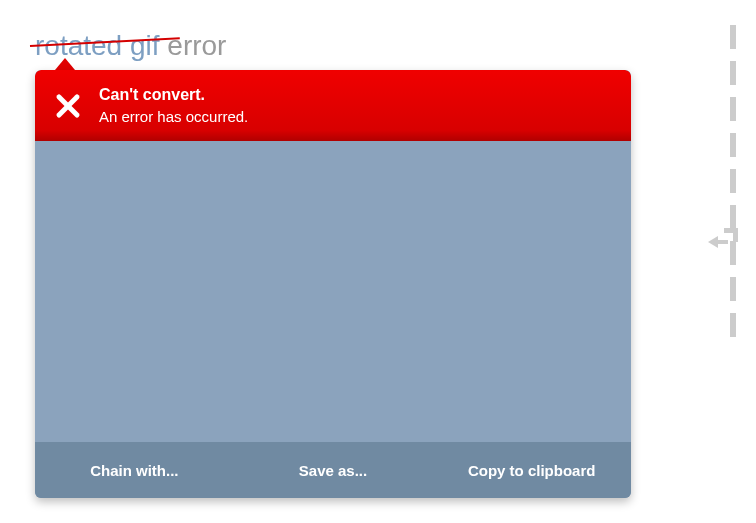 The image size is (756, 523). Describe the element at coordinates (334, 470) in the screenshot. I see `save-as-button: Save as...` at that location.